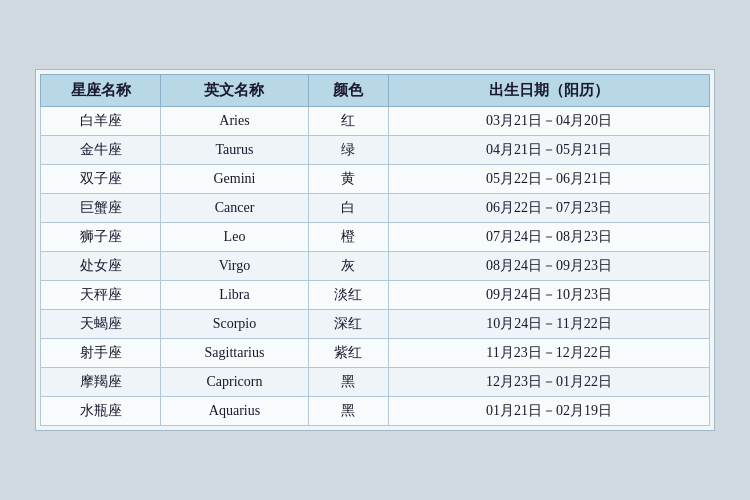  Describe the element at coordinates (376, 150) in the screenshot. I see `table-row: 金牛座Taurus绿04月21日－05月21日` at that location.